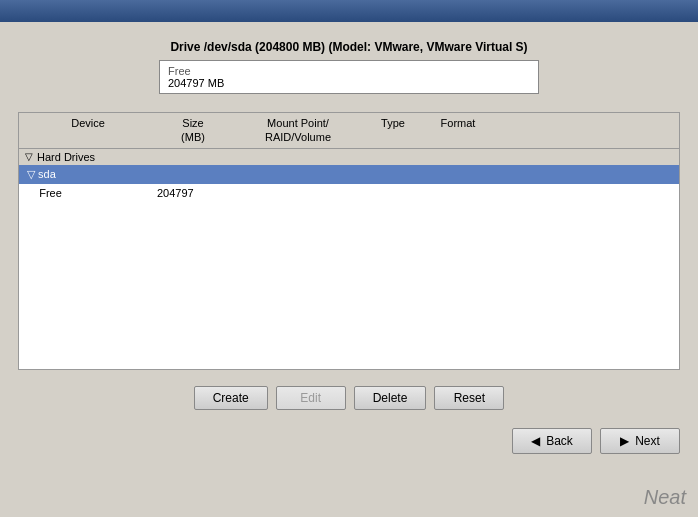 The width and height of the screenshot is (698, 517). I want to click on create-button: Create, so click(231, 398).